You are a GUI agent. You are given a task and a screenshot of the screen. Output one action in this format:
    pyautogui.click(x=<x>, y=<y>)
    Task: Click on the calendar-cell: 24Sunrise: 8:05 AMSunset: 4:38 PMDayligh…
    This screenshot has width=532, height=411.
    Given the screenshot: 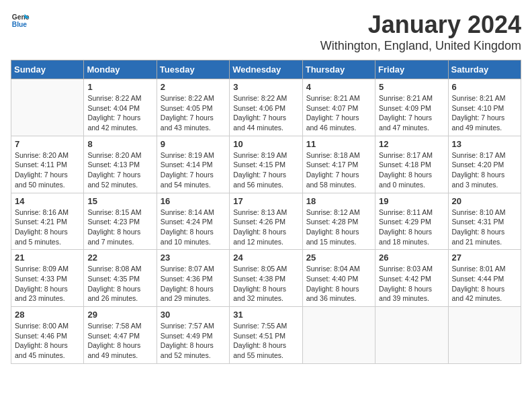 What is the action you would take?
    pyautogui.click(x=266, y=278)
    